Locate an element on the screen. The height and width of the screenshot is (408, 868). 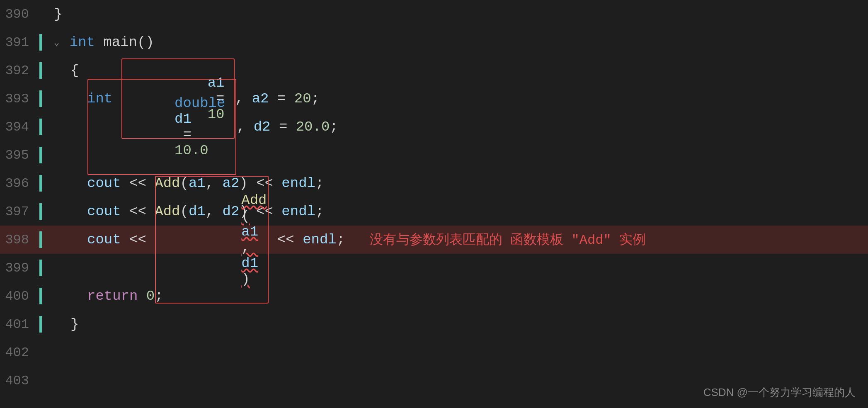
collapse-icon-391: ⌄ is located at coordinates (56, 42).